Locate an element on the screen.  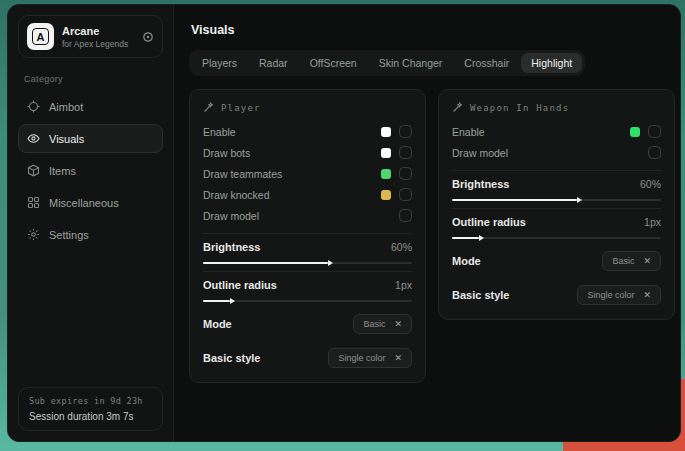
sidebar-item-visuals: Visuals is located at coordinates (90, 138).